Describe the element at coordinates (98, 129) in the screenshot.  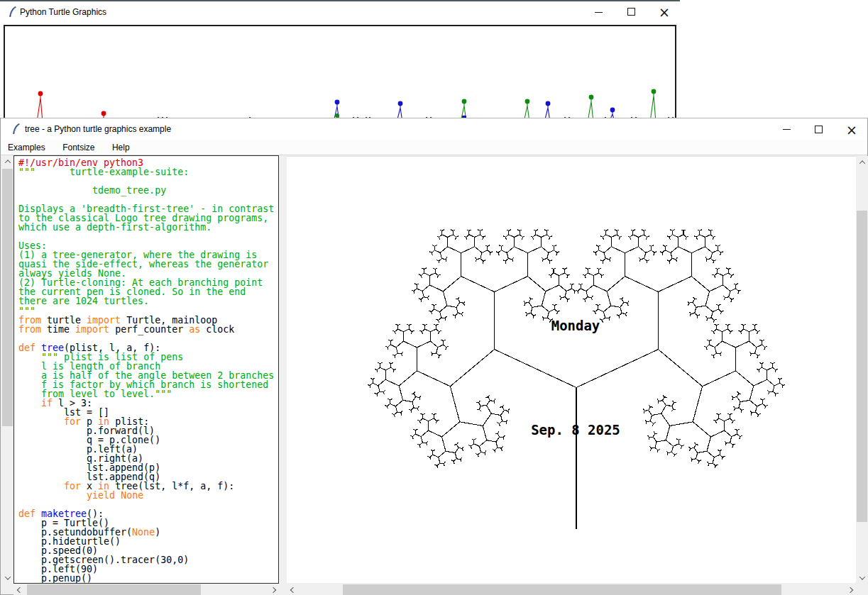
I see `fg-window-title: tree - a Python turtle graphics example` at that location.